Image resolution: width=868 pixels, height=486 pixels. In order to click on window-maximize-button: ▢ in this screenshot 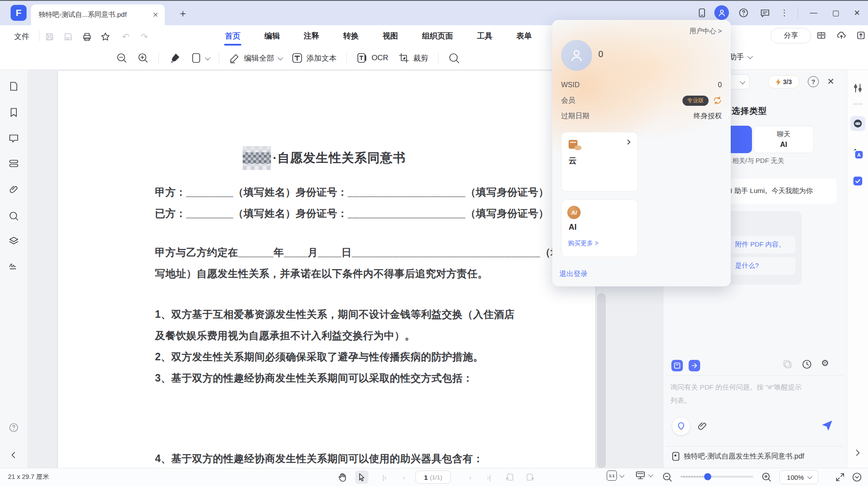, I will do `click(836, 13)`.